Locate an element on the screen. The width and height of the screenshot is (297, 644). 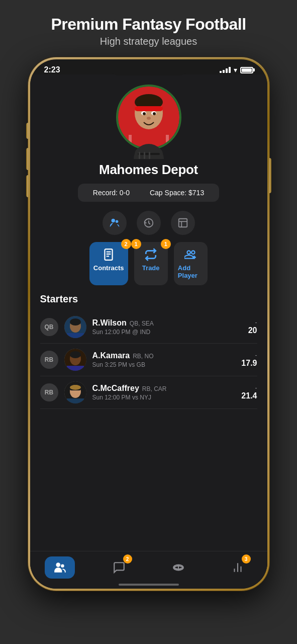
players-icon is located at coordinates (115, 223).